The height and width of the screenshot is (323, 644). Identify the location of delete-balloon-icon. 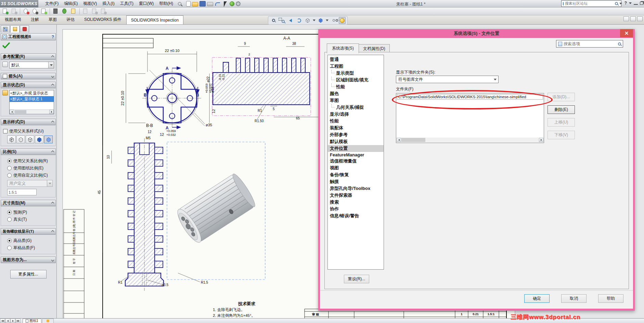
(26, 11).